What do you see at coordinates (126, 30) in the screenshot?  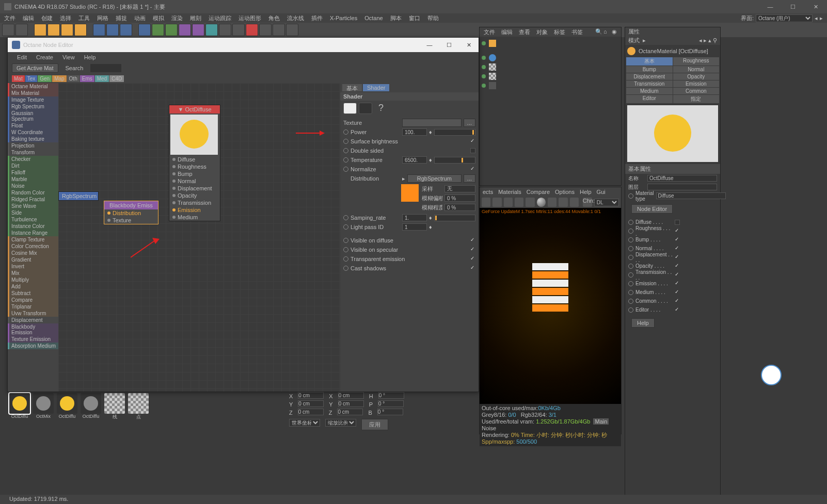 I see `tool-render-settings` at bounding box center [126, 30].